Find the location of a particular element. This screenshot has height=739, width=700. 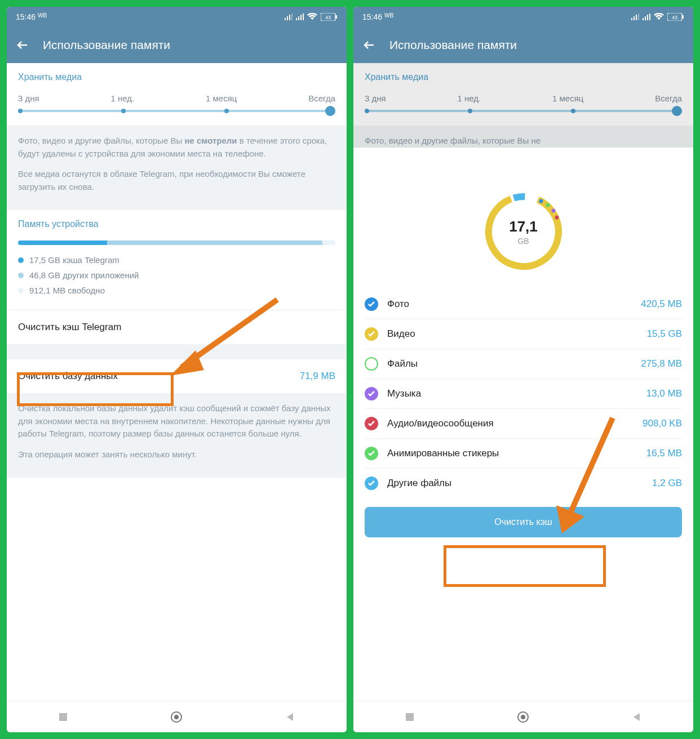

status-time: 15:46 is located at coordinates (26, 17).